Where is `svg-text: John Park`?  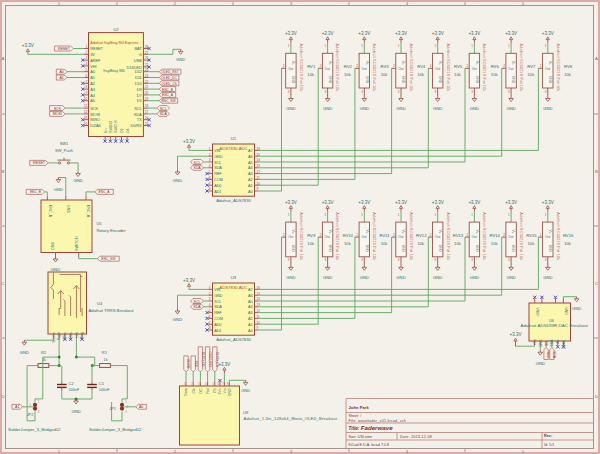
svg-text: John Park is located at coordinates (360, 408).